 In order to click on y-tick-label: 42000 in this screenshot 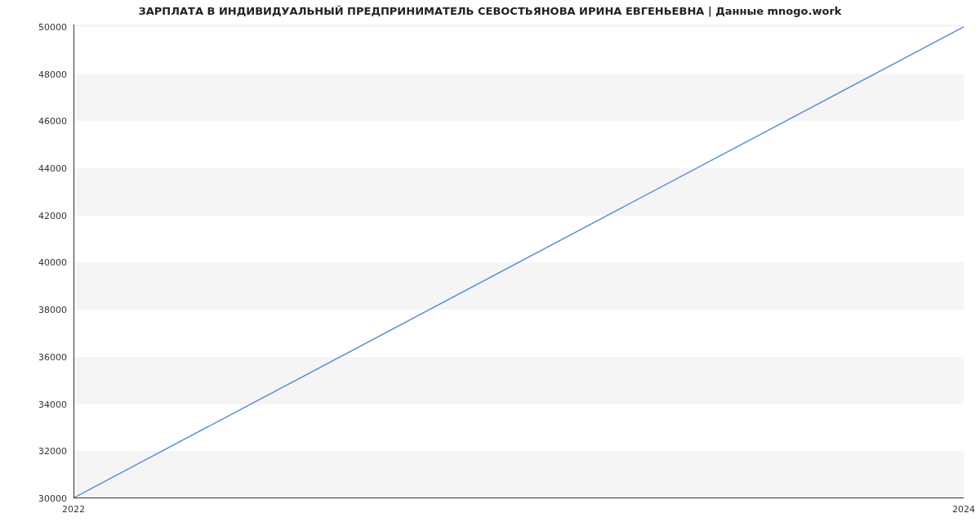, I will do `click(33, 216)`.